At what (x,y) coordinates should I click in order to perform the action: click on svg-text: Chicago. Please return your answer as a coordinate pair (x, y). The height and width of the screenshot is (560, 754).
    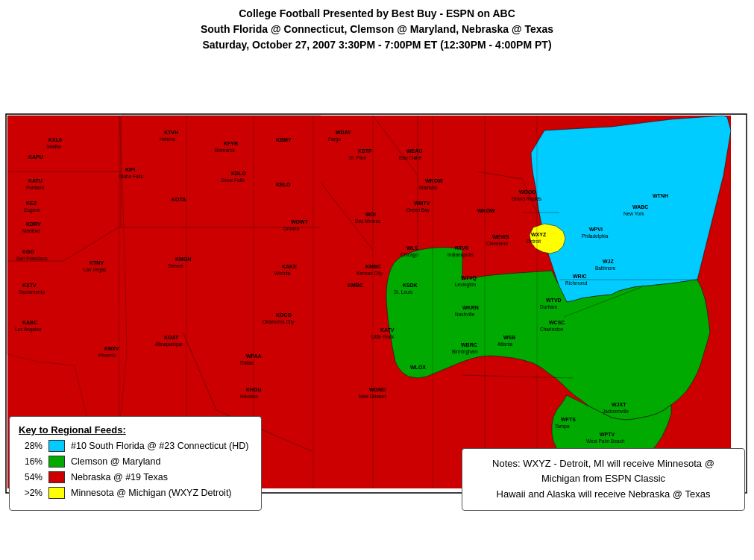
    Looking at the image, I should click on (409, 255).